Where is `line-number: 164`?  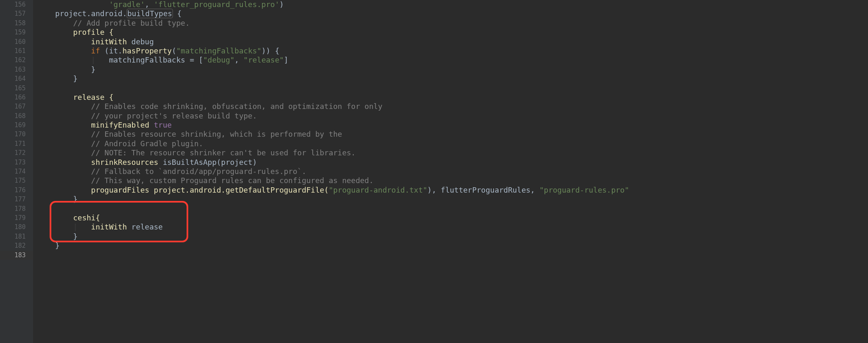 line-number: 164 is located at coordinates (17, 79).